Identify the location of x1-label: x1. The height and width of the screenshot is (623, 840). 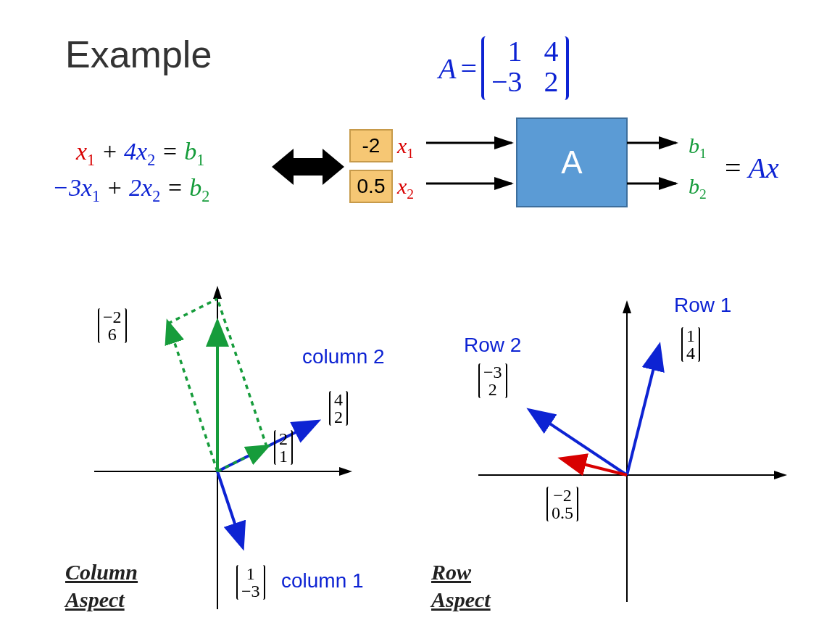
(406, 148).